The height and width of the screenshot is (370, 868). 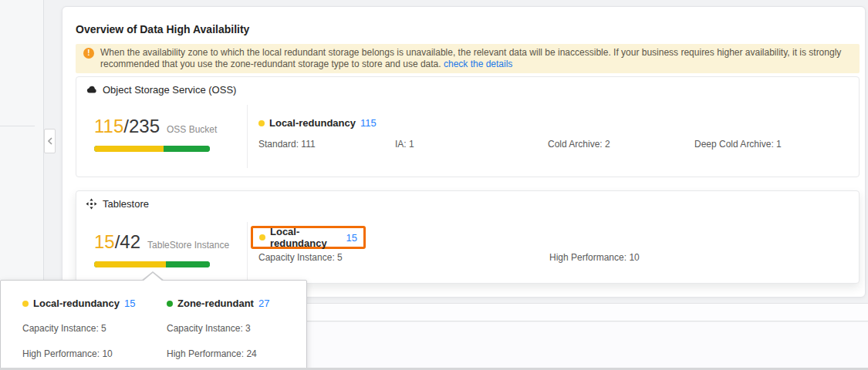 I want to click on oss-redundancy-label: Local-redundancy, so click(x=312, y=123).